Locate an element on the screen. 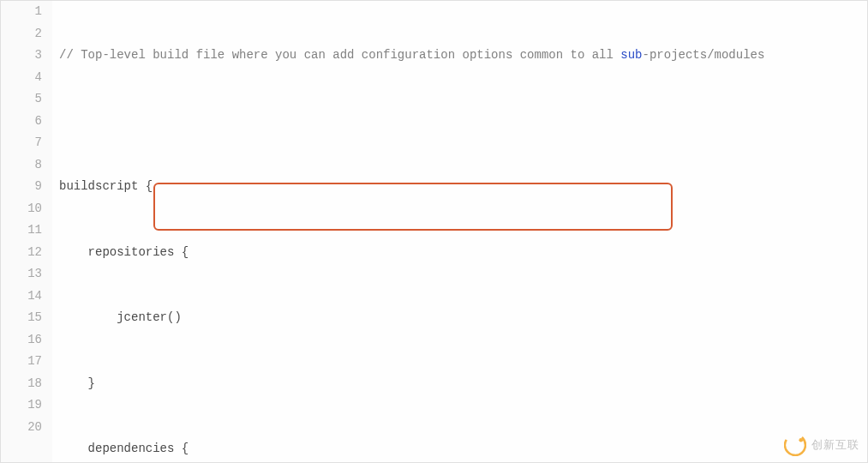  line-number: 15 is located at coordinates (21, 318).